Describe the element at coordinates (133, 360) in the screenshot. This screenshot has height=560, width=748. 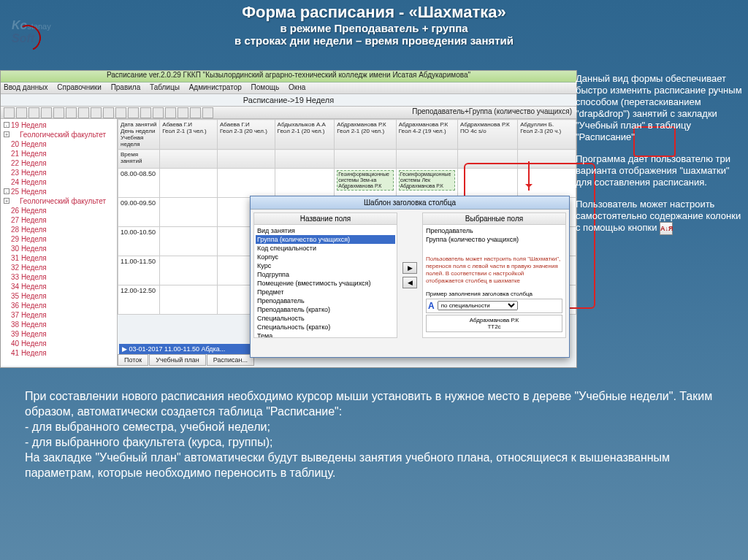
I see `tab-flow: Поток` at that location.